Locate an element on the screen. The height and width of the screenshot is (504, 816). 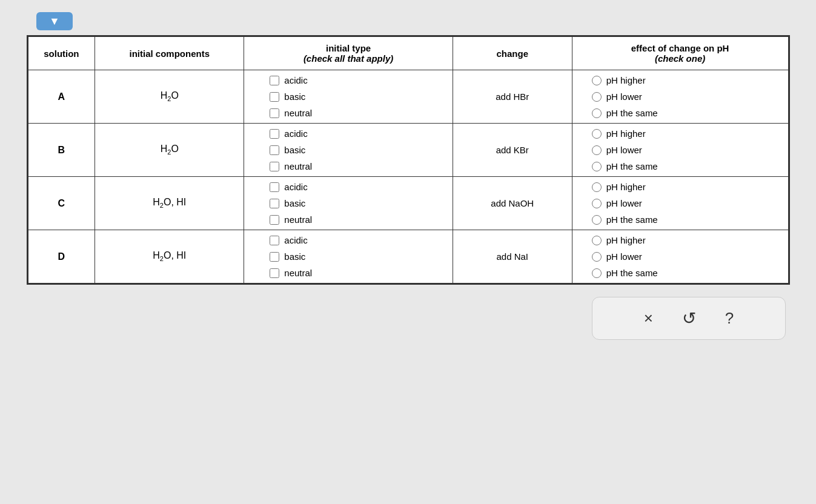
row-initial-type-D: acidicbasicneutral is located at coordinates (349, 257).